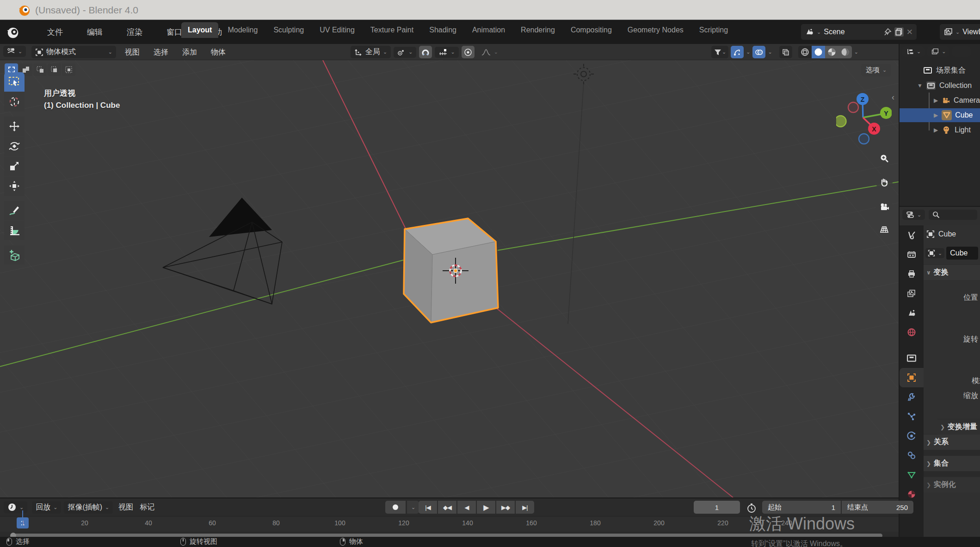  What do you see at coordinates (952, 485) in the screenshot?
I see `panel-instancing: ❯ 实例化` at bounding box center [952, 485].